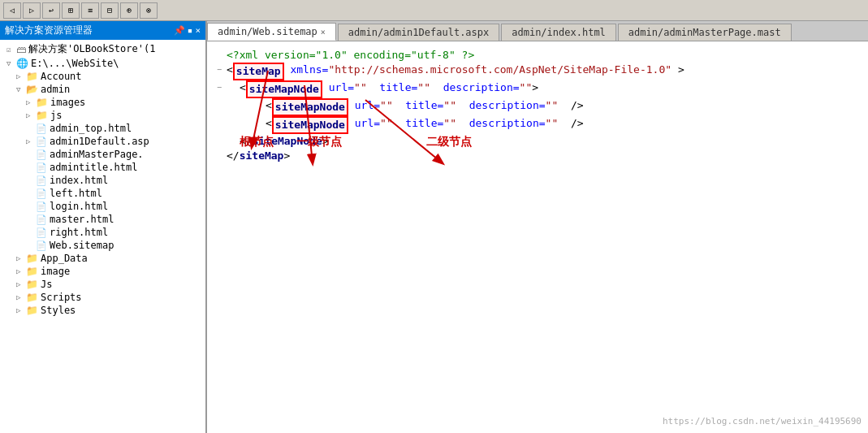 This screenshot has width=868, height=433. What do you see at coordinates (102, 284) in the screenshot?
I see `folder-js2: ▷ 📁 Js` at bounding box center [102, 284].